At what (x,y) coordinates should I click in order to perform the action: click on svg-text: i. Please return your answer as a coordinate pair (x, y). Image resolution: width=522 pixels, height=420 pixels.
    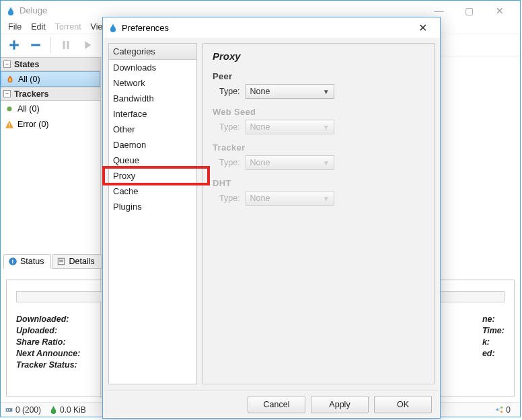
    Looking at the image, I should click on (13, 262).